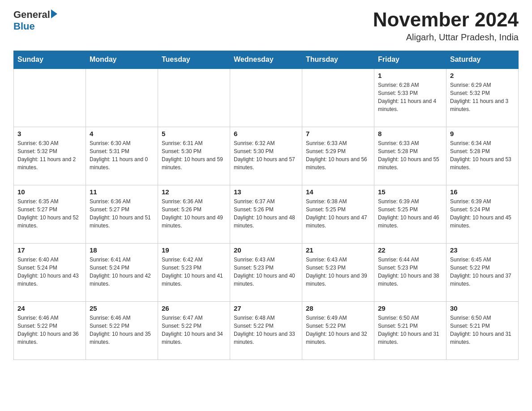  What do you see at coordinates (50, 250) in the screenshot?
I see `day-number: 17` at bounding box center [50, 250].